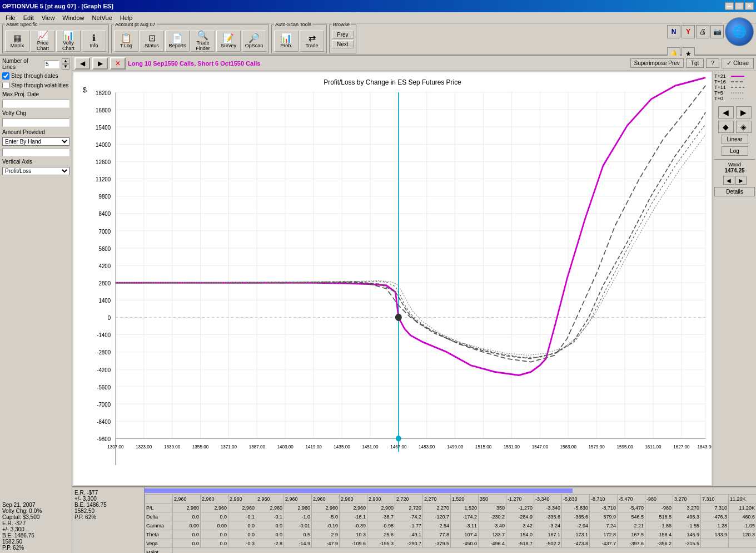 The width and height of the screenshot is (756, 553). I want to click on vertical-axis-label: Vertical Axis, so click(36, 161).